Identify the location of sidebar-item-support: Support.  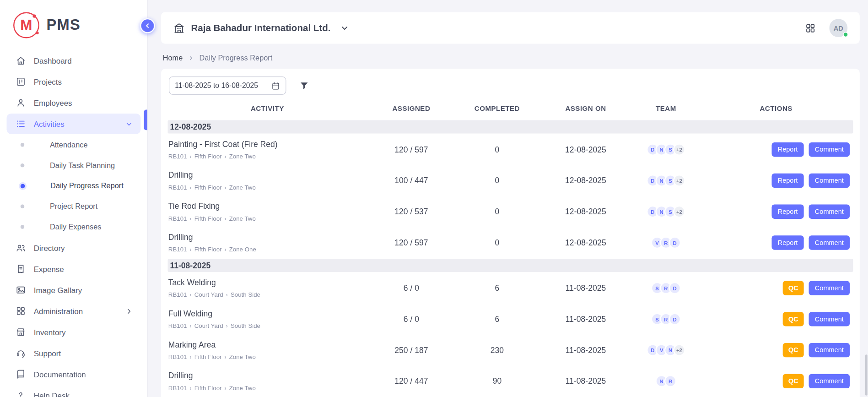
(74, 353).